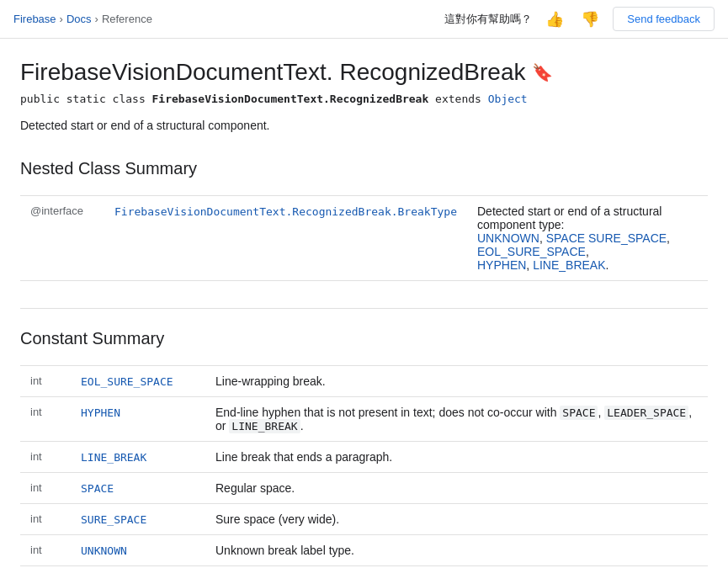 The image size is (728, 568). I want to click on helpful-text: 這對你有幫助嗎？, so click(488, 19).